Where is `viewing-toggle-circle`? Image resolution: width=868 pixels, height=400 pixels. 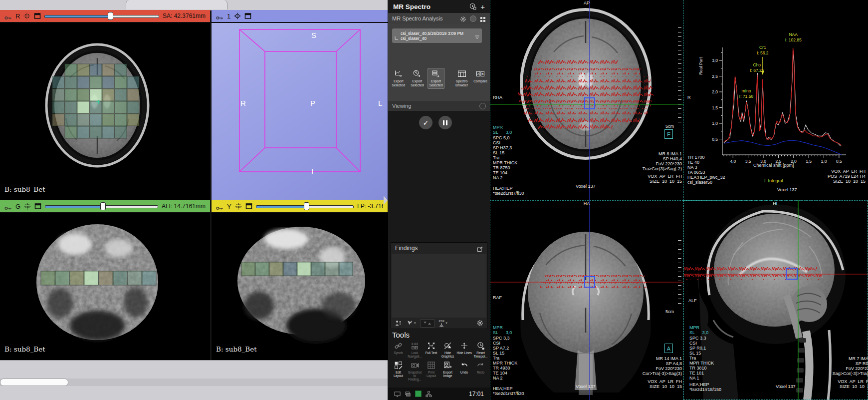 viewing-toggle-circle is located at coordinates (483, 106).